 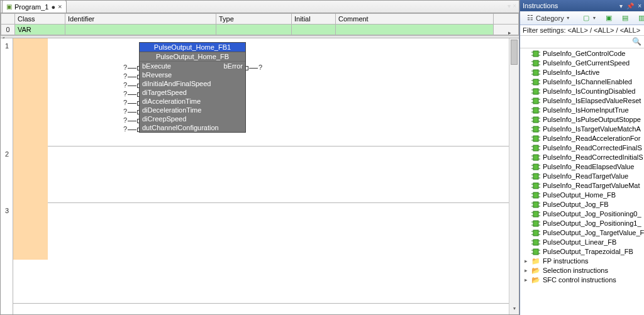 What do you see at coordinates (582, 101) in the screenshot?
I see `instruction-item: PulseInfo_IsElapsedValueReset` at bounding box center [582, 101].